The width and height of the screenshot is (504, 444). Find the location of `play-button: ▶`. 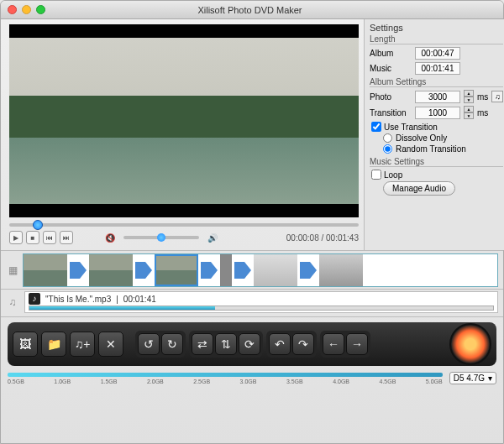

play-button: ▶ is located at coordinates (16, 238).